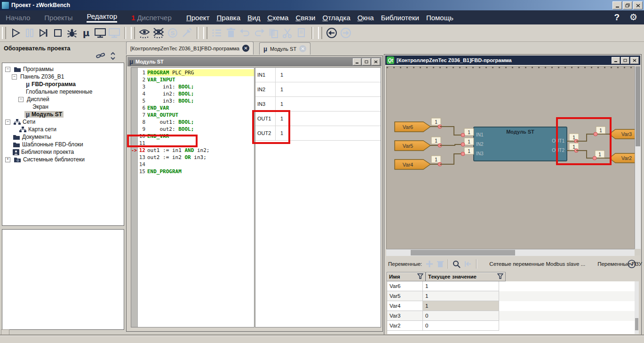 Image resolution: width=644 pixels, height=343 pixels. I want to click on tree-item-Экран: Экран, so click(63, 107).